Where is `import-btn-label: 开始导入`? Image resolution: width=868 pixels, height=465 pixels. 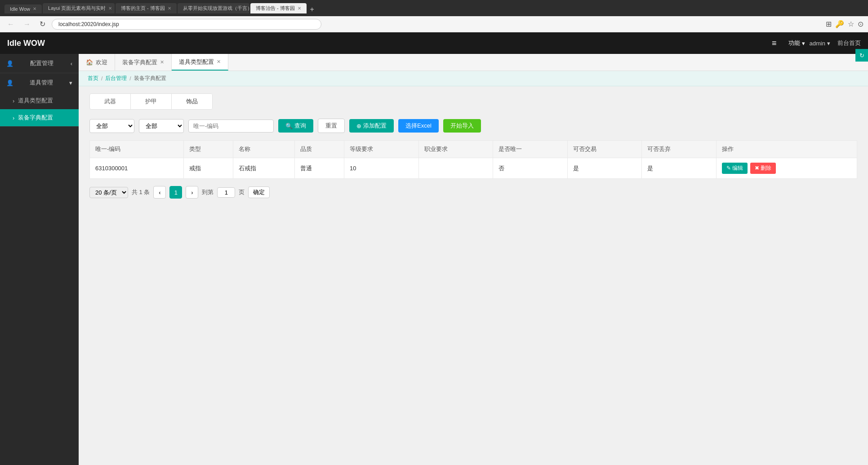
import-btn-label: 开始导入 is located at coordinates (462, 126).